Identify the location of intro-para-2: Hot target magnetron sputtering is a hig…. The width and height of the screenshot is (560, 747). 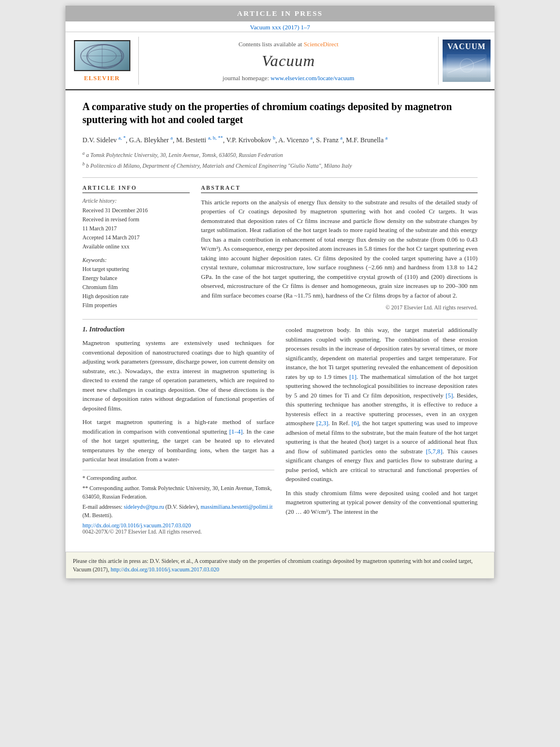
(178, 440).